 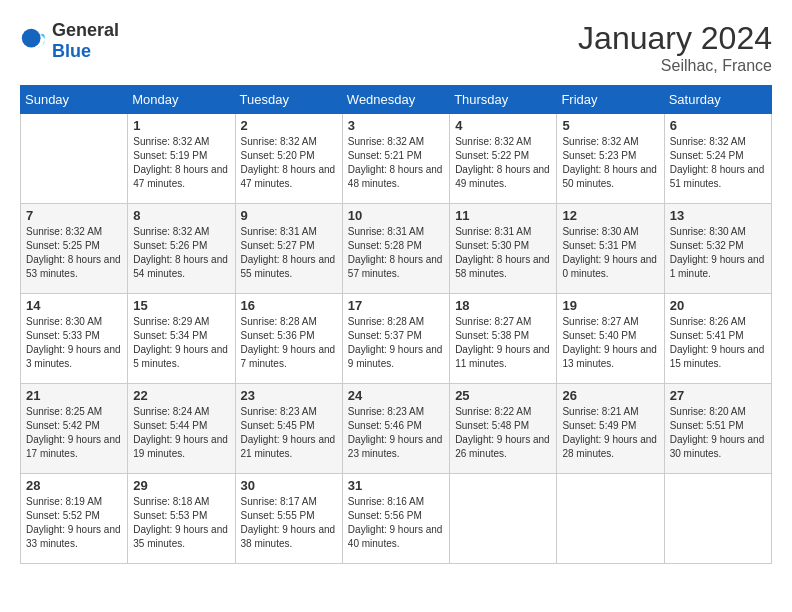 What do you see at coordinates (718, 253) in the screenshot?
I see `day-info: Sunrise: 8:30 AM Sunset: 5:32 PM Dayligh…` at bounding box center [718, 253].